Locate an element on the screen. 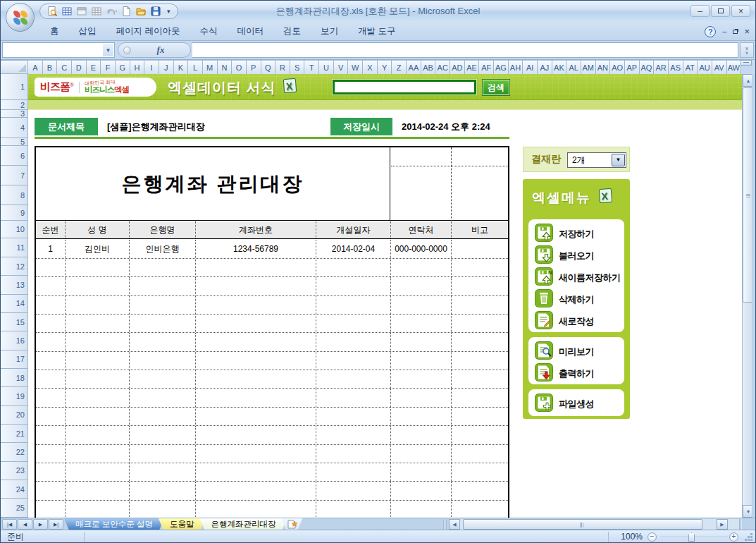 Image resolution: width=756 pixels, height=543 pixels. name-box: ▼ is located at coordinates (58, 50).